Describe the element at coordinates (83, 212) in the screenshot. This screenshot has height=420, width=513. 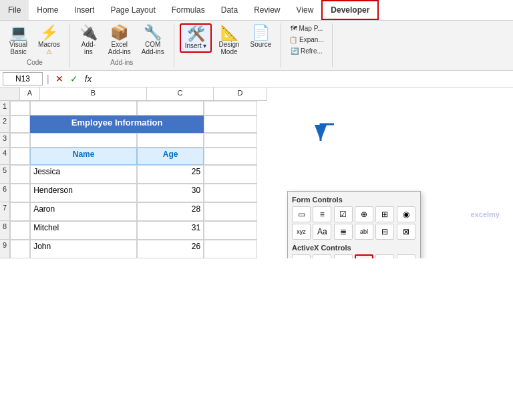
I see `cell-b7: Aaron` at that location.